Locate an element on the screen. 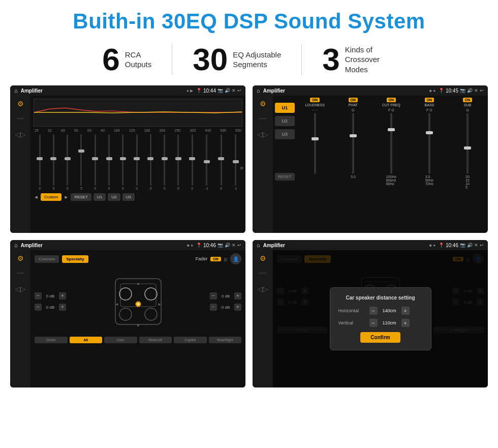 Image resolution: width=498 pixels, height=448 pixels. u3-btn: U3 is located at coordinates (285, 134).